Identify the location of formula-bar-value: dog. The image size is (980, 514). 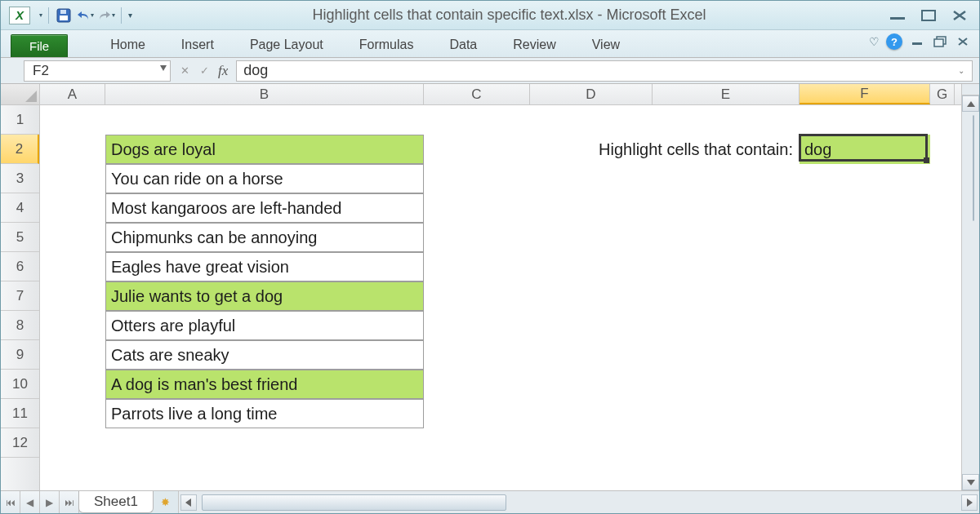
(256, 70).